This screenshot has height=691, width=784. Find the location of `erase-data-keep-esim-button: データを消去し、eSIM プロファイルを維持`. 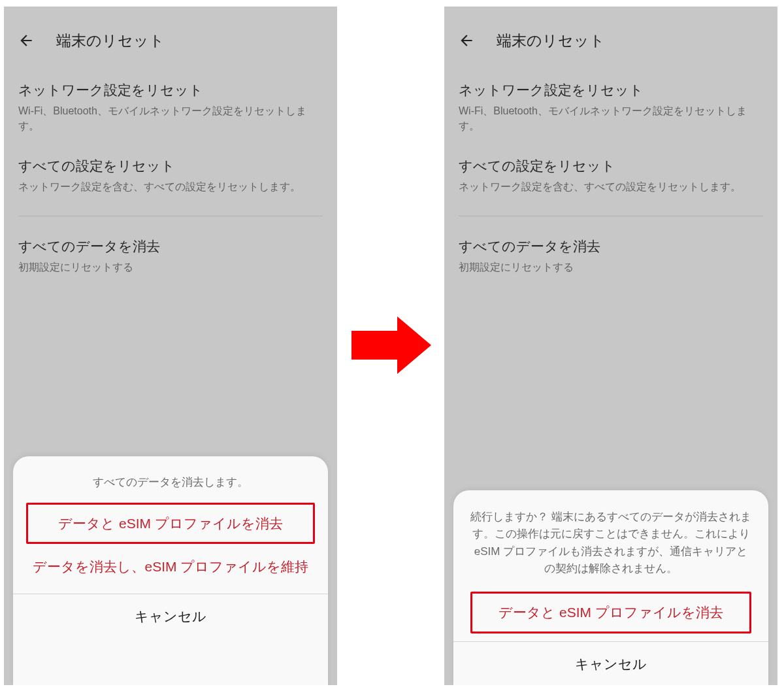

erase-data-keep-esim-button: データを消去し、eSIM プロファイルを維持 is located at coordinates (171, 566).